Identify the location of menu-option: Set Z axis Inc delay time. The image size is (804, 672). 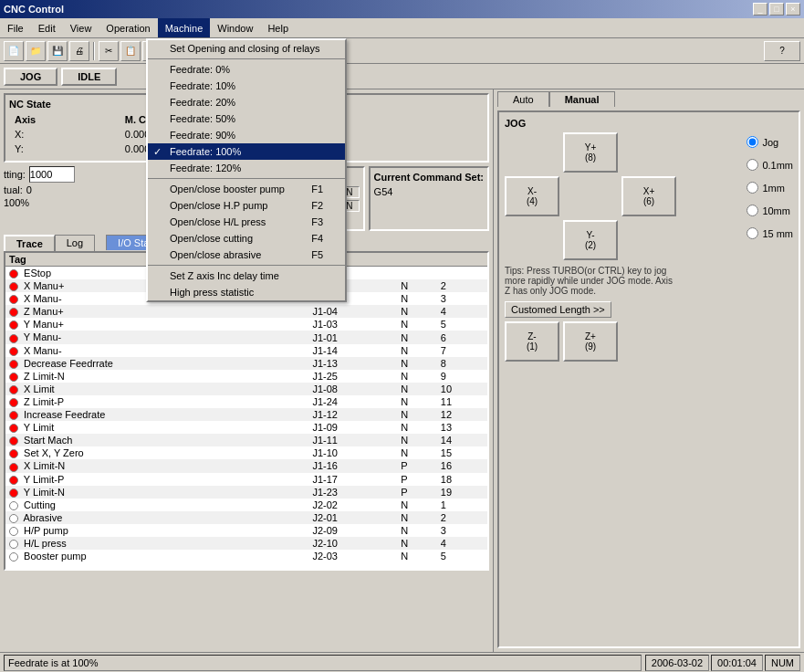
(246, 276).